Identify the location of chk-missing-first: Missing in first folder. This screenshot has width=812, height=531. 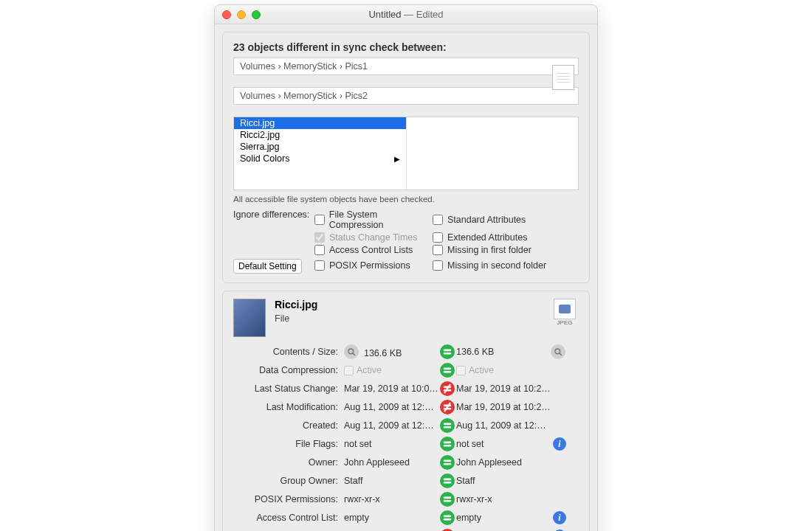
(499, 250).